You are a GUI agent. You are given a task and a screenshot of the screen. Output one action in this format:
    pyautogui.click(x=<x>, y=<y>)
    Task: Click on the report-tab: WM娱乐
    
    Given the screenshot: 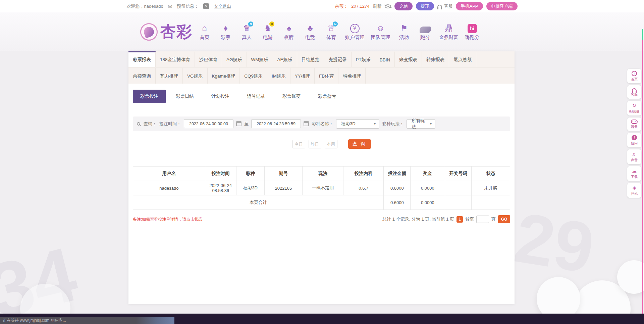 What is the action you would take?
    pyautogui.click(x=260, y=59)
    